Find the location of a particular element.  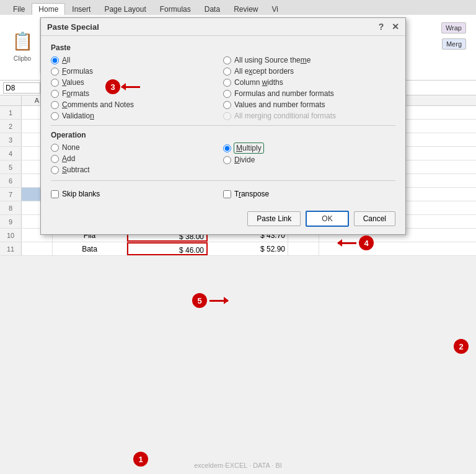

initial-price-bata: $ 46.00 is located at coordinates (167, 249).